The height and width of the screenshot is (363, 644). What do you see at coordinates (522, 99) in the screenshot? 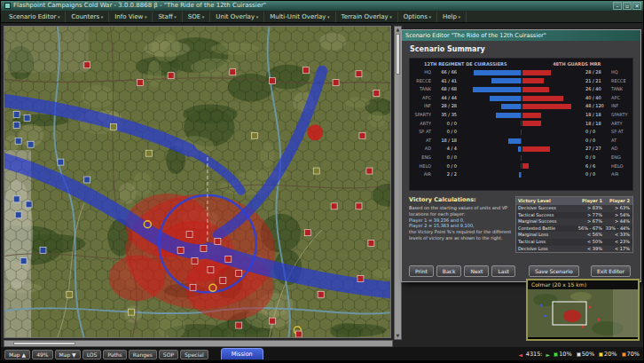
I see `chart-row-apc: APC44 / 4440 / 40APC` at bounding box center [522, 99].